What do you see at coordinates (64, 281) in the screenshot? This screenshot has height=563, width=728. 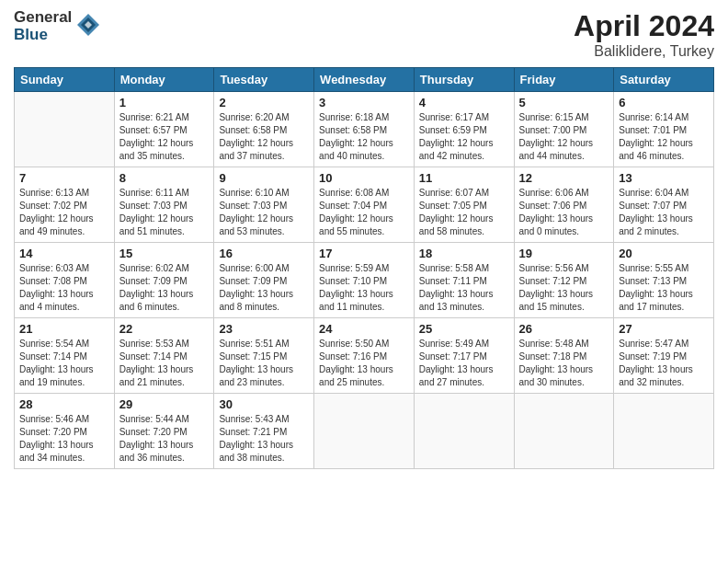 I see `day-cell: 14Sunrise: 6:03 AM Sunset: 7:08 PM Dayli…` at bounding box center [64, 281].